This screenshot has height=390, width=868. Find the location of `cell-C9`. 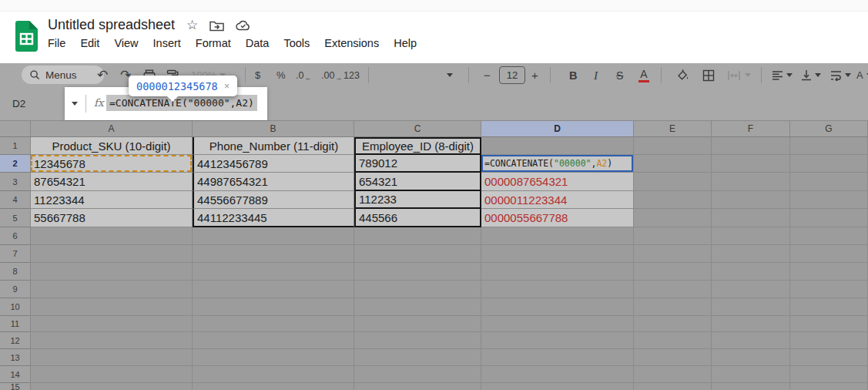

cell-C9 is located at coordinates (417, 290).